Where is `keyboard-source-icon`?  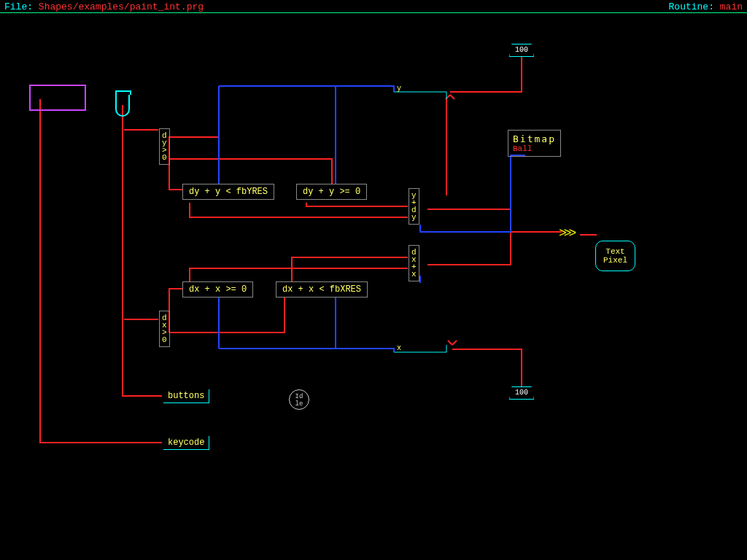 keyboard-source-icon is located at coordinates (58, 98).